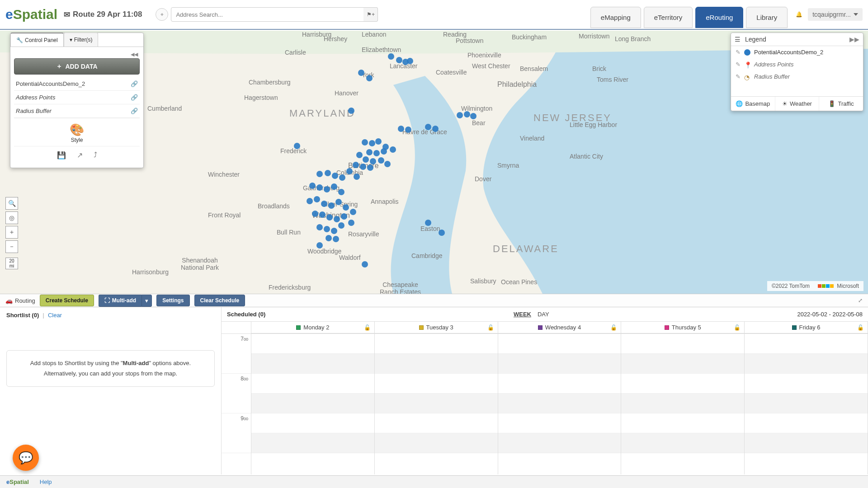 The height and width of the screenshot is (488, 868). What do you see at coordinates (738, 52) in the screenshot?
I see `eyedropper-icon: ✎` at bounding box center [738, 52].